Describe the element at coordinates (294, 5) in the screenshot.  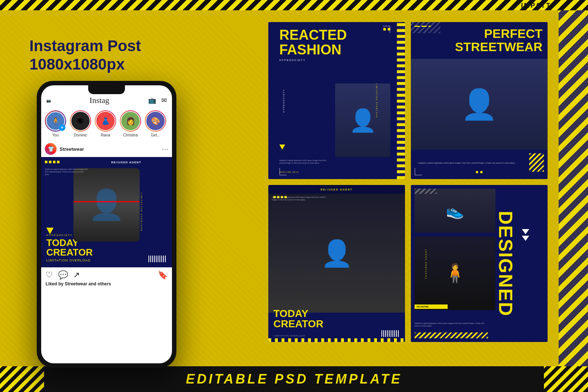
I see `stripe-top` at that location.